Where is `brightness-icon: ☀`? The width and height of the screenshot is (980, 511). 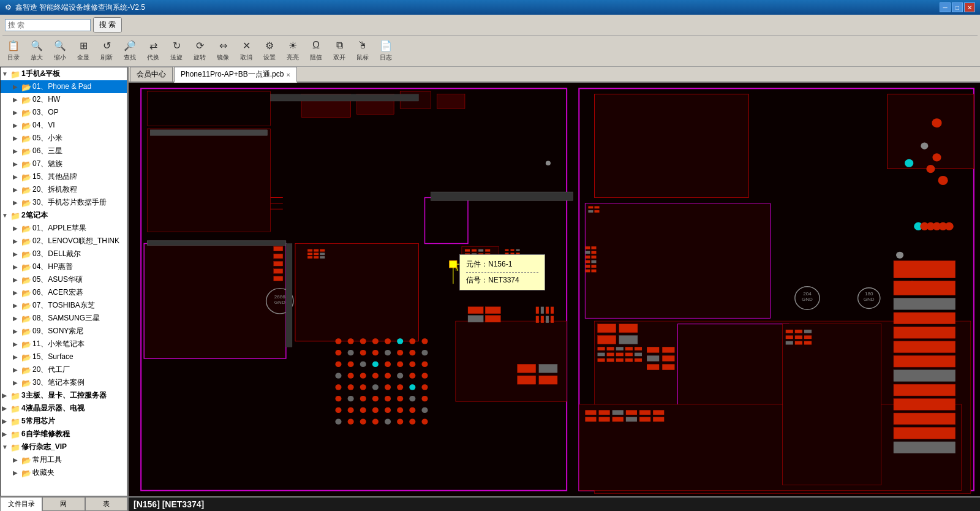
brightness-icon: ☀ is located at coordinates (293, 45).